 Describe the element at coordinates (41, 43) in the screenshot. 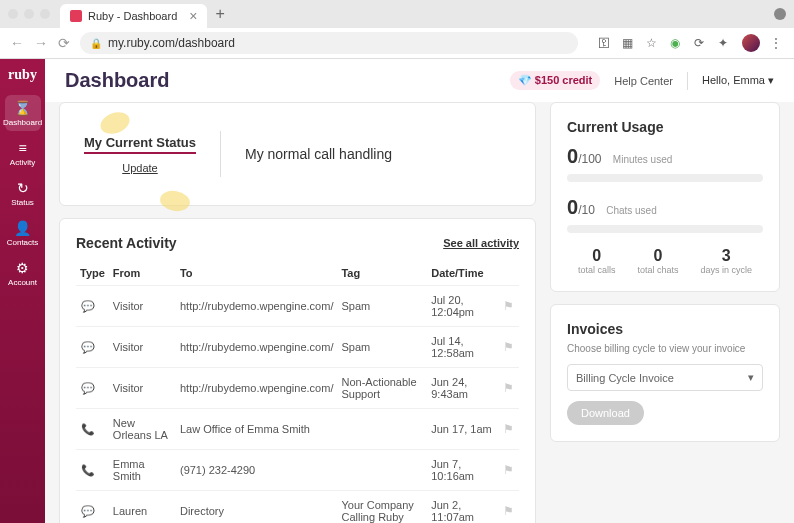

I see `forward-button: →` at that location.